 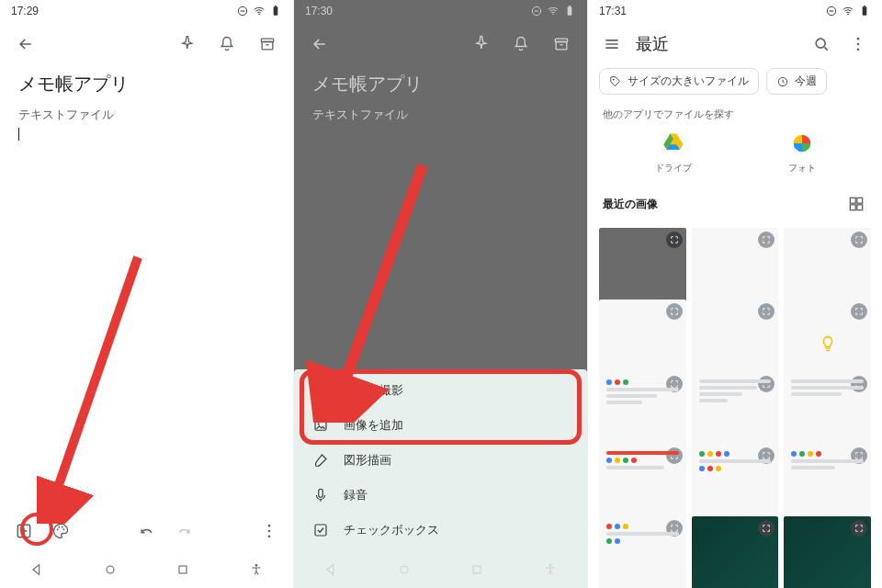 What do you see at coordinates (37, 529) in the screenshot?
I see `annotation-circle` at bounding box center [37, 529].